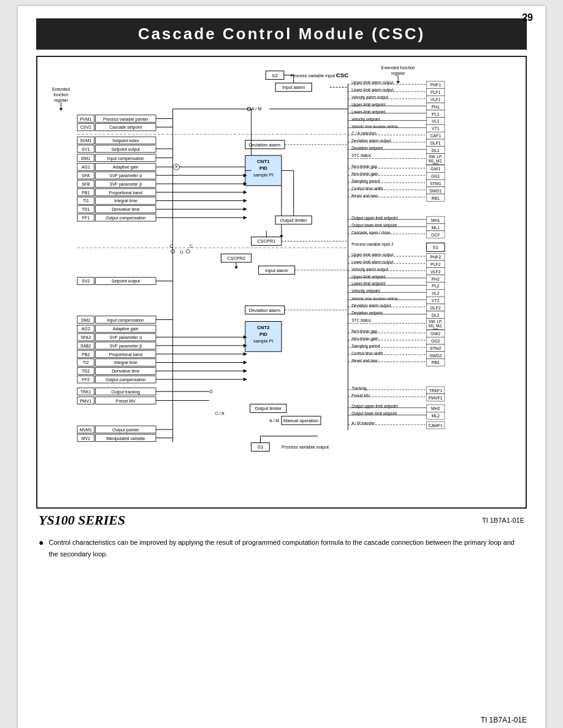 The width and height of the screenshot is (563, 728). What do you see at coordinates (126, 363) in the screenshot?
I see `svg-text: Integral time` at bounding box center [126, 363].